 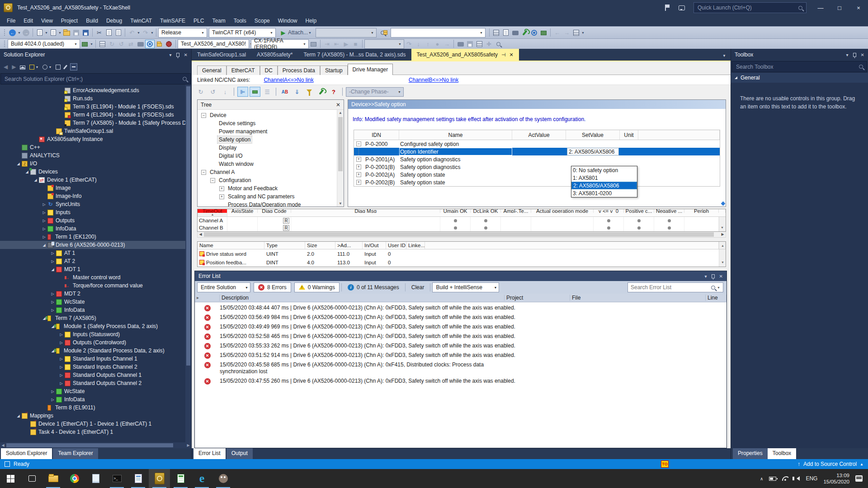 I want to click on build-settings-dropdown: ▼, so click(x=91, y=44).